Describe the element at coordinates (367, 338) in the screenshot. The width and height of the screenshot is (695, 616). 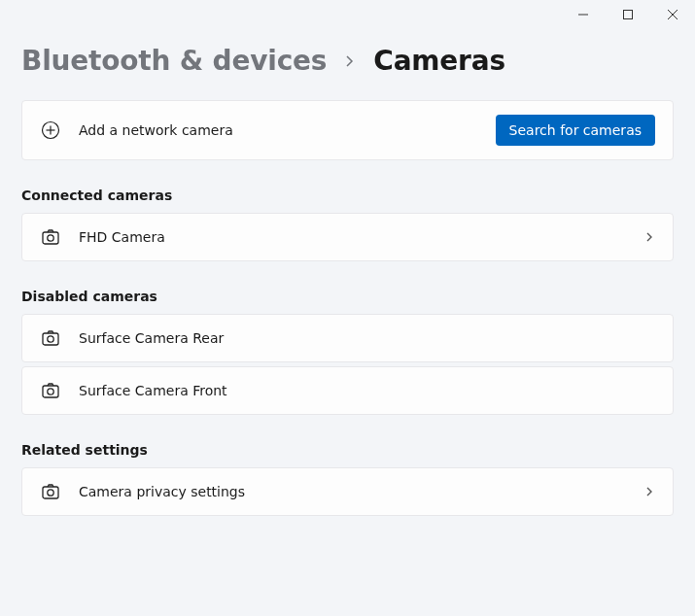
I see `camera-item-label: Surface Camera Rear` at that location.